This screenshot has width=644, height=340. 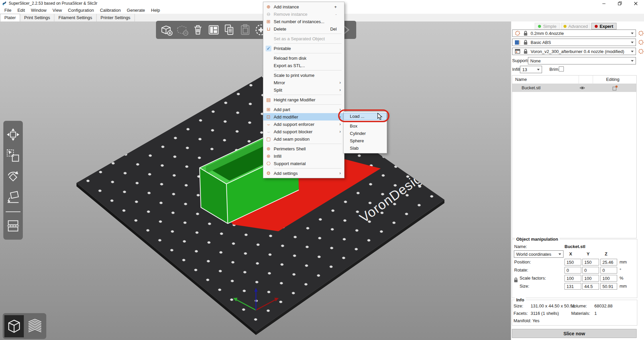 I want to click on position-x-field: 150, so click(x=573, y=262).